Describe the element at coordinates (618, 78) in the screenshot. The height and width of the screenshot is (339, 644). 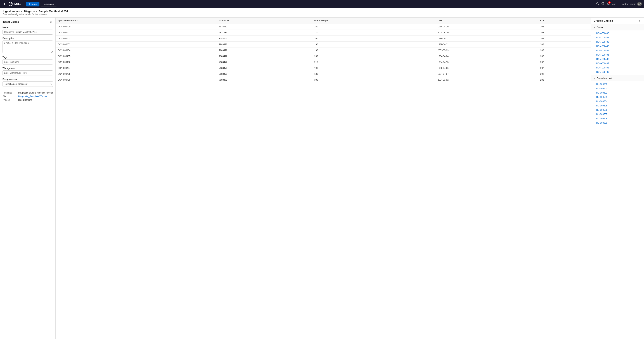
I see `entity-section-header-donation-unit: ▼Donation Unit` at that location.